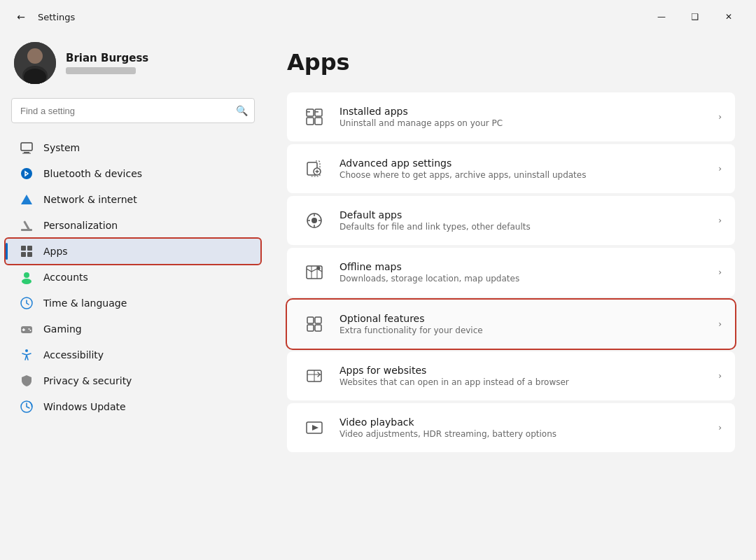 Image resolution: width=756 pixels, height=560 pixels. I want to click on optional-features-title: Optional features, so click(529, 318).